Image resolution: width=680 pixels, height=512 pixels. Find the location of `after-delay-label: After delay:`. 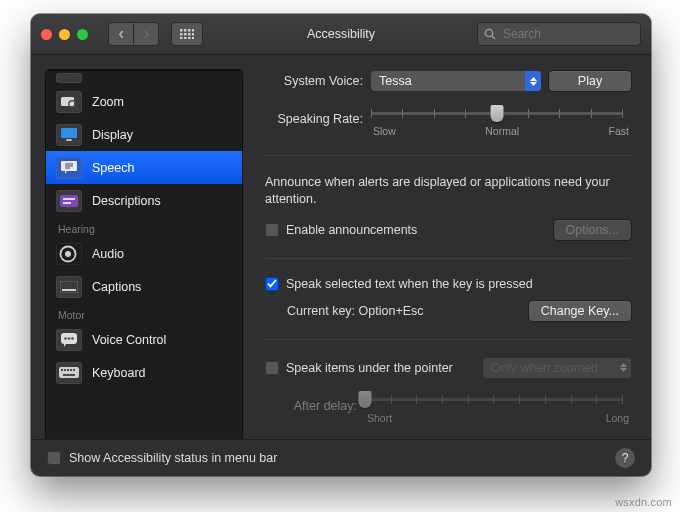

after-delay-label: After delay: is located at coordinates (322, 406).